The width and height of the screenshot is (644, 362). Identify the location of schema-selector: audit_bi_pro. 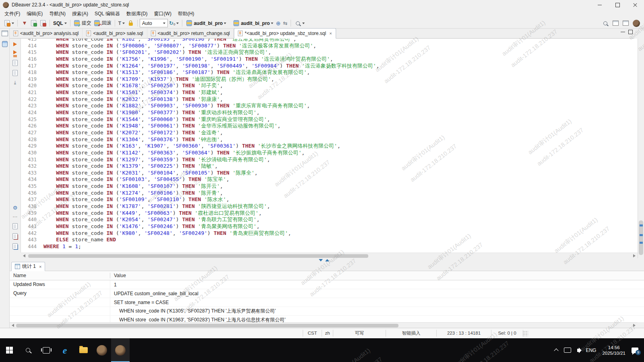
(253, 23).